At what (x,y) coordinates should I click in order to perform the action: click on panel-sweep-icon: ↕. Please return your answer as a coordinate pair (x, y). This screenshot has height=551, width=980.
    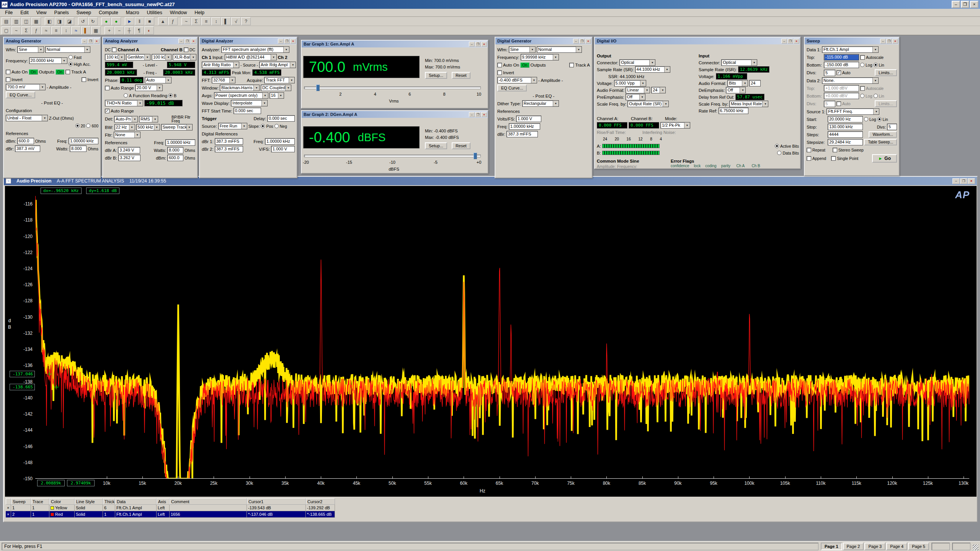
    Looking at the image, I should click on (216, 21).